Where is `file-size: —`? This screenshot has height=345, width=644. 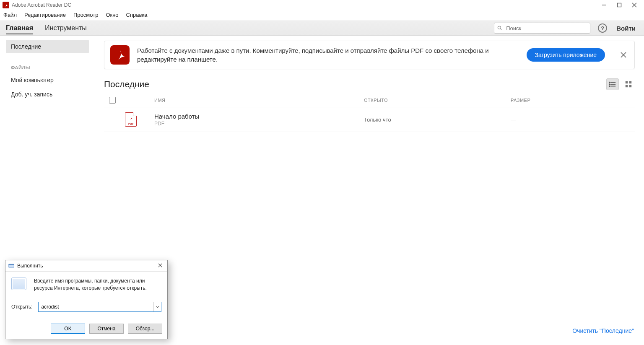
file-size: — is located at coordinates (573, 120).